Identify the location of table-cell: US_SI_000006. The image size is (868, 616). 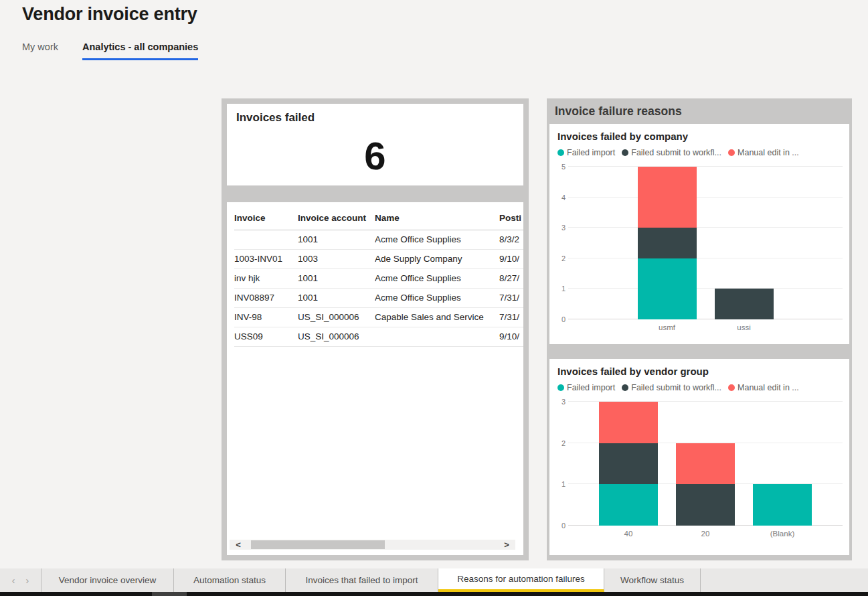
(336, 317).